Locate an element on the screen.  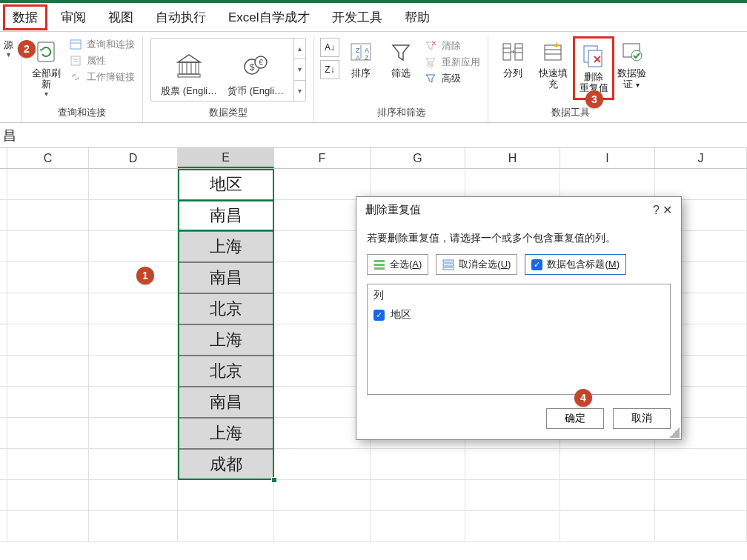
gallery-more: ▾ is located at coordinates (299, 90).